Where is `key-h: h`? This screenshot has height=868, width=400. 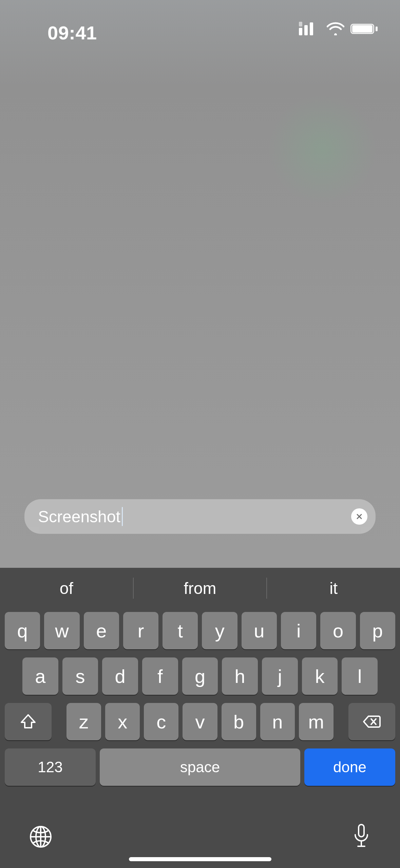
key-h: h is located at coordinates (240, 676).